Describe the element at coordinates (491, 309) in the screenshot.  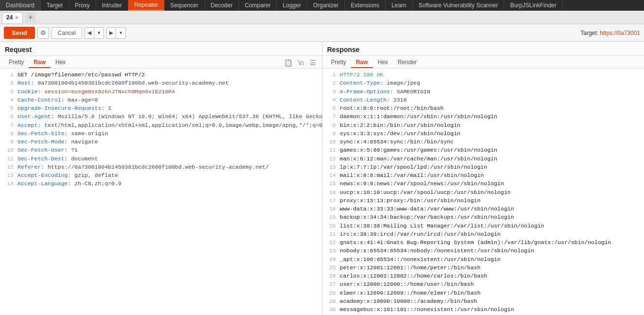
I see `line-text: messagebus:x:101:101::/nonexistent:/usr/…` at that location.